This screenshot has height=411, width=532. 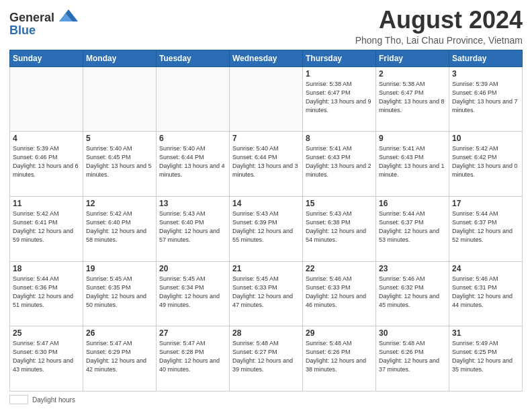 I want to click on day-number: 15, so click(x=339, y=203).